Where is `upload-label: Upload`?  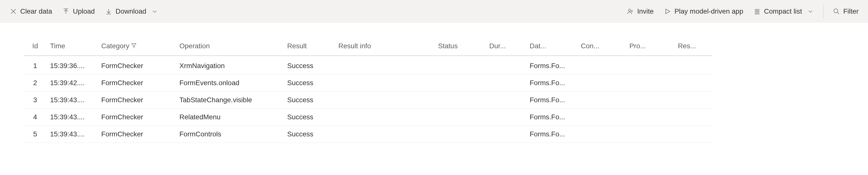
upload-label: Upload is located at coordinates (84, 11).